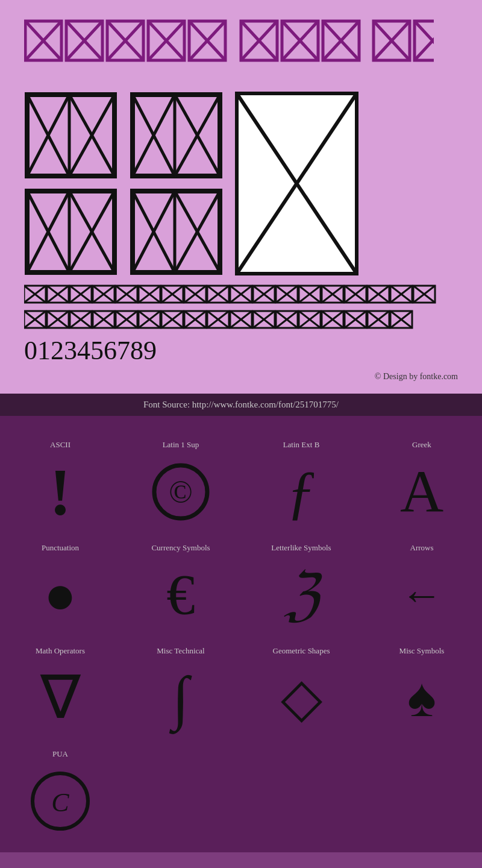 The image size is (482, 868). What do you see at coordinates (301, 686) in the screenshot?
I see `char-cell-geoshapes: Geometric Shapes ◇` at bounding box center [301, 686].